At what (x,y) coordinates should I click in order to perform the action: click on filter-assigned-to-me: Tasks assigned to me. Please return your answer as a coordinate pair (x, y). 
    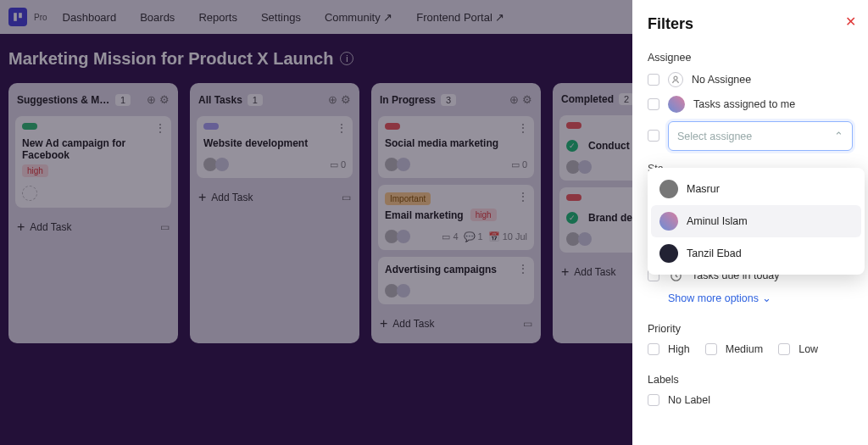
    Looking at the image, I should click on (750, 104).